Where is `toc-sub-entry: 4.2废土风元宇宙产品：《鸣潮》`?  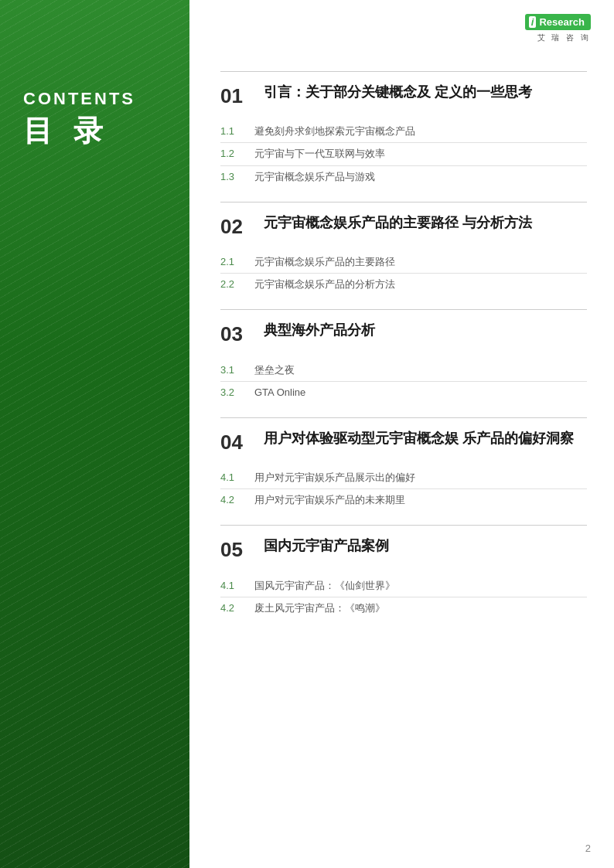 toc-sub-entry: 4.2废土风元宇宙产品：《鸣潮》 is located at coordinates (404, 608).